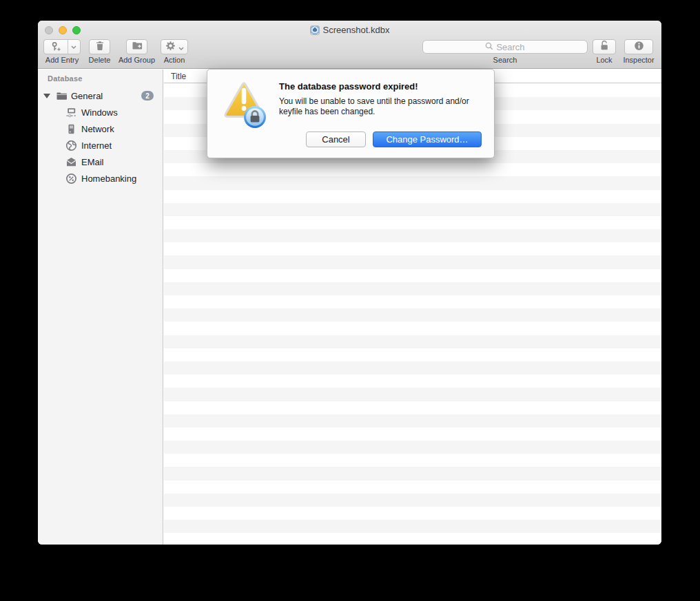 The width and height of the screenshot is (700, 601). Describe the element at coordinates (99, 47) in the screenshot. I see `delete-button` at that location.